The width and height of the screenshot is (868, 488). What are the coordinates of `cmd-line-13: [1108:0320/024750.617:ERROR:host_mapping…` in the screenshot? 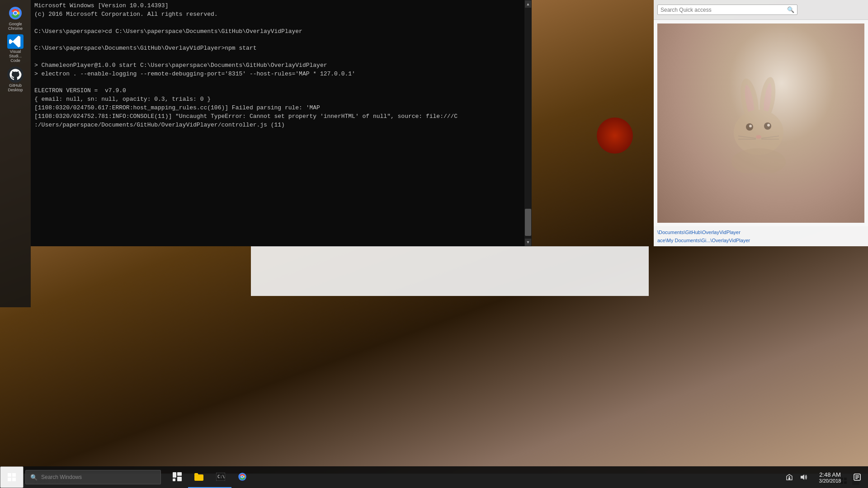 It's located at (281, 108).